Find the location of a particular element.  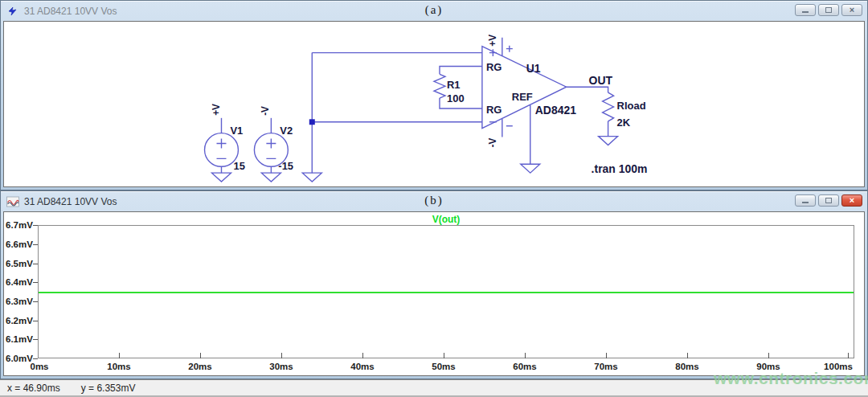

r1-name-label: R1 is located at coordinates (453, 85).